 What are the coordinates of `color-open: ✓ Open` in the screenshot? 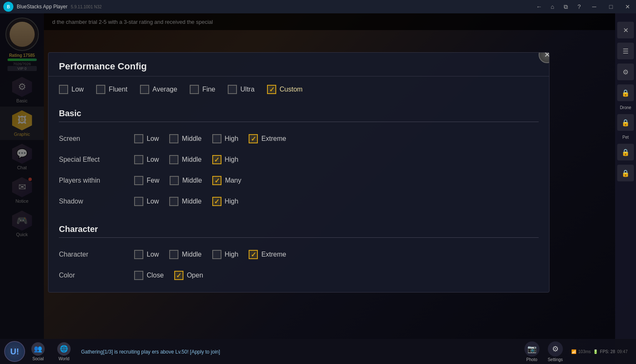 It's located at (189, 275).